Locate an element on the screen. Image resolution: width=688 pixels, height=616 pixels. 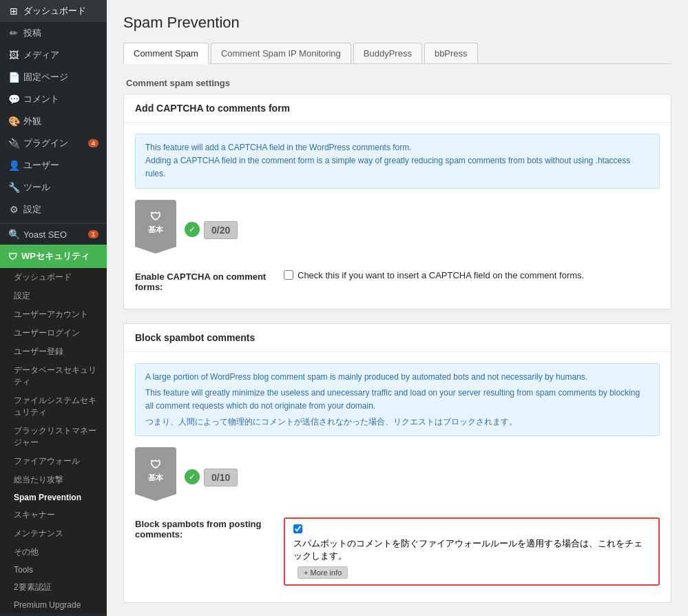
sidebar-item-plugins: 🔌 プラグイン 4 is located at coordinates (54, 143).